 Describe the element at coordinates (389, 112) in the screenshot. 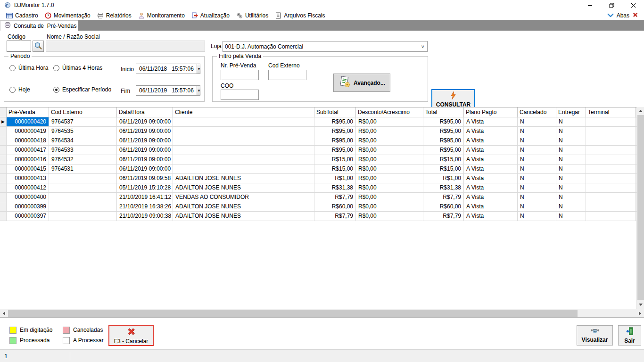

I see `column-header-desconto-acrescimo: Desconto\Acrescimo` at that location.